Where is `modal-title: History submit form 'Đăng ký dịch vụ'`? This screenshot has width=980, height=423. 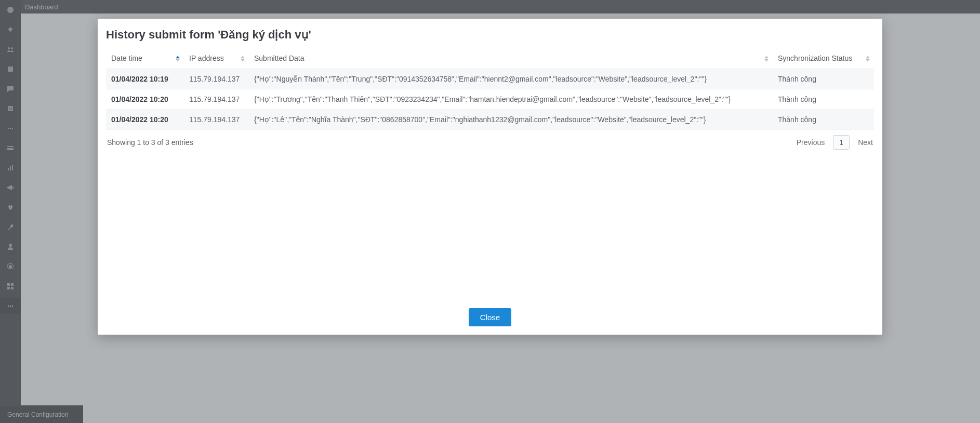 modal-title: History submit form 'Đăng ký dịch vụ' is located at coordinates (490, 35).